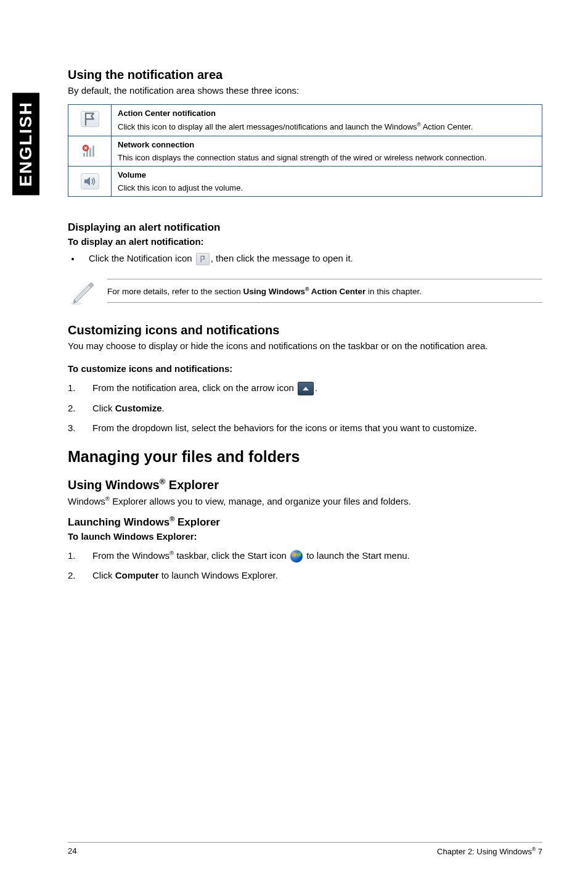 Image resolution: width=588 pixels, height=887 pixels. Describe the element at coordinates (305, 151) in the screenshot. I see `notification-icons-table: Action Center notification Click this ic…` at that location.